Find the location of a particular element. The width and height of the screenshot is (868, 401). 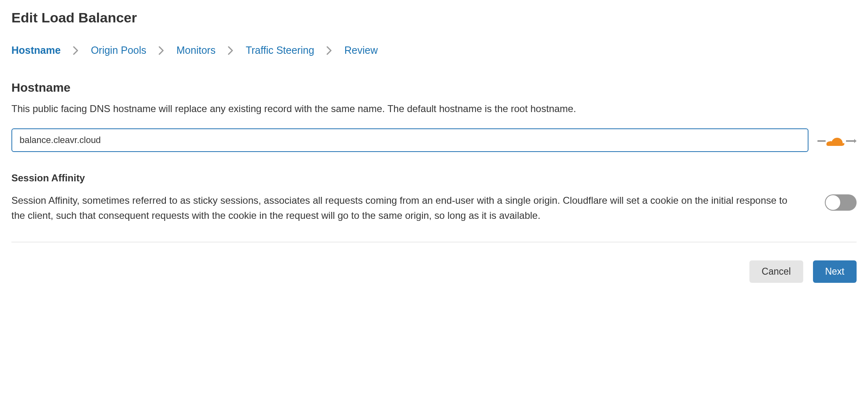

breadcrumb-step-review: Review is located at coordinates (361, 51).